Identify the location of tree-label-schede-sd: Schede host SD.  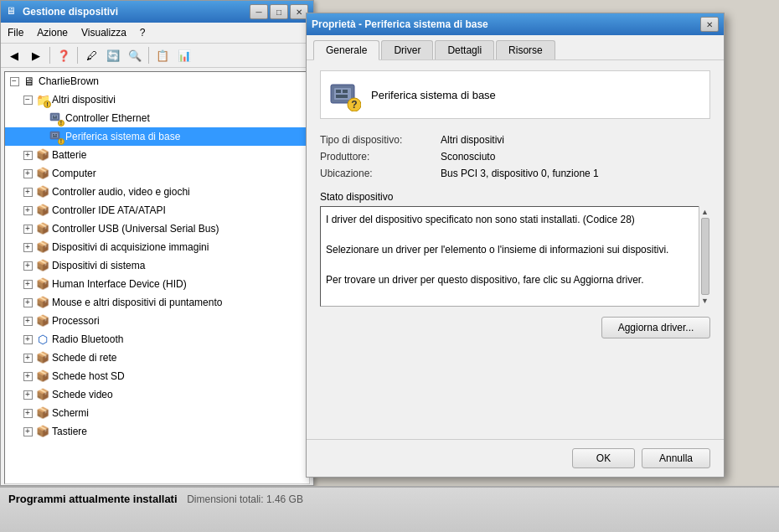
(89, 376).